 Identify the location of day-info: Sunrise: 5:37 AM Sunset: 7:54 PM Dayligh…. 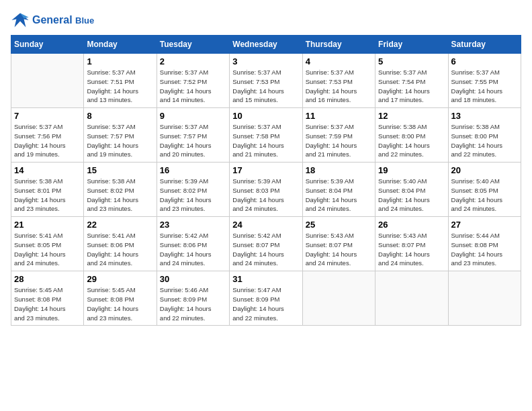
(411, 86).